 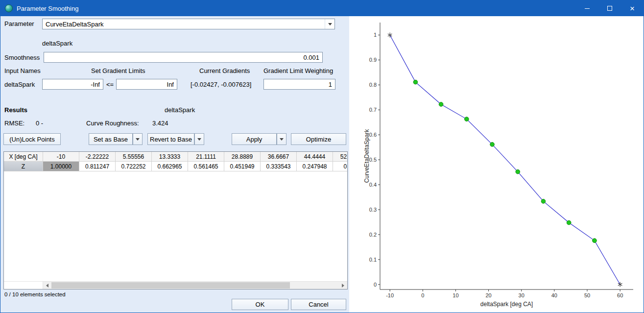 I want to click on svg-text: 1, so click(x=375, y=35).